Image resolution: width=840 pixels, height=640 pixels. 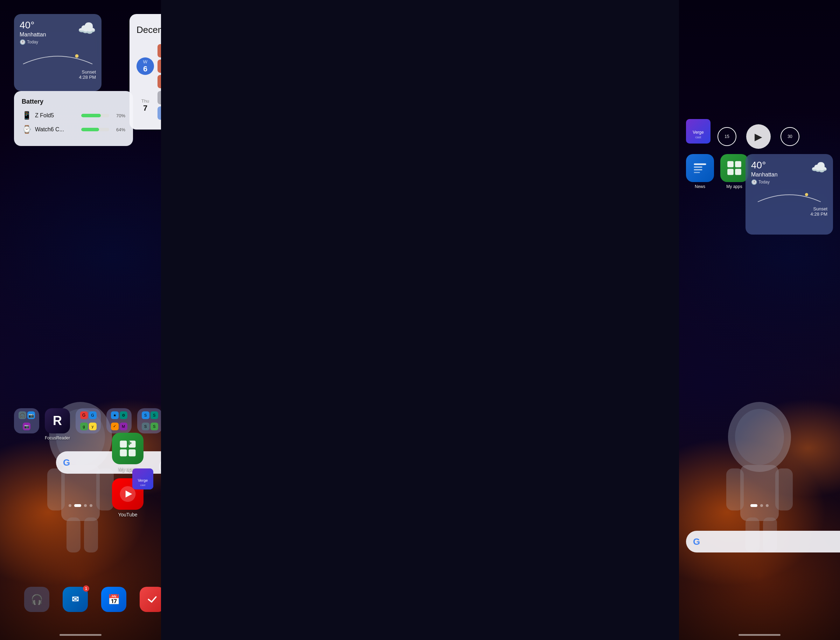 I want to click on battery-pct-fold5: 70%, so click(x=119, y=116).